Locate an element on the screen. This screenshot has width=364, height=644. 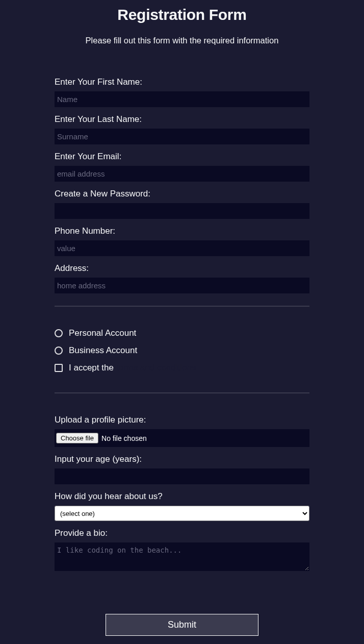
age-label: Input your age (years): is located at coordinates (182, 459).